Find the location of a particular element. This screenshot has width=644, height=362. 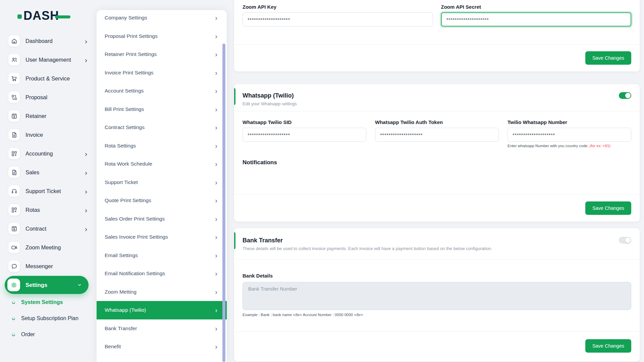

field-label: Zoom API Secret is located at coordinates (536, 7).